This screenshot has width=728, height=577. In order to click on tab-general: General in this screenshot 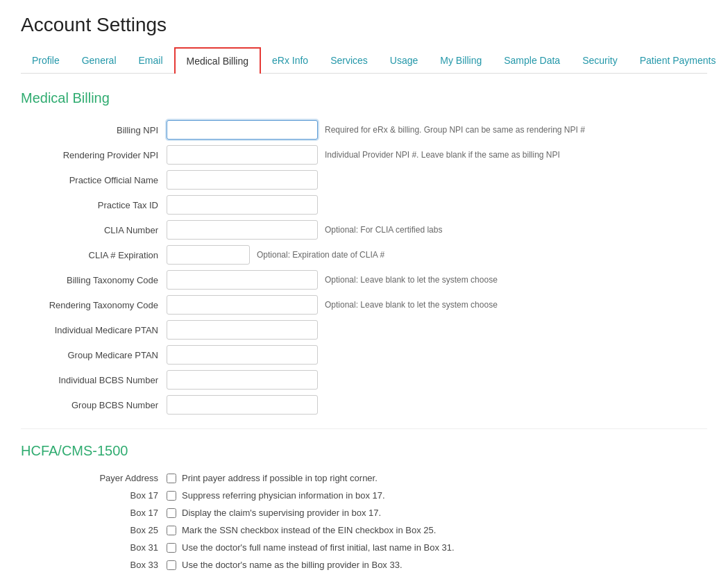, I will do `click(99, 60)`.